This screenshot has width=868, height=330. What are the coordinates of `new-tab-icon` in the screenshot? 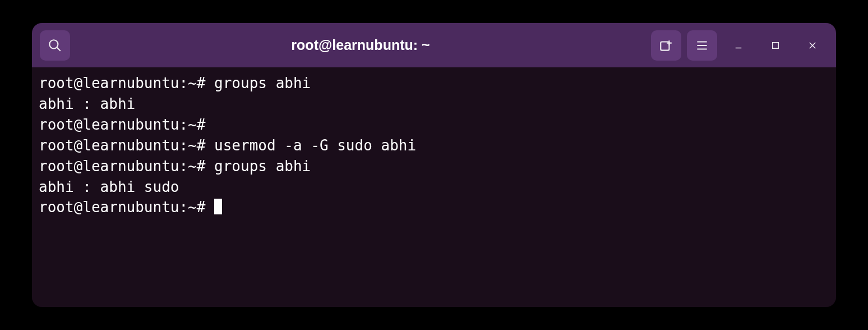 It's located at (666, 45).